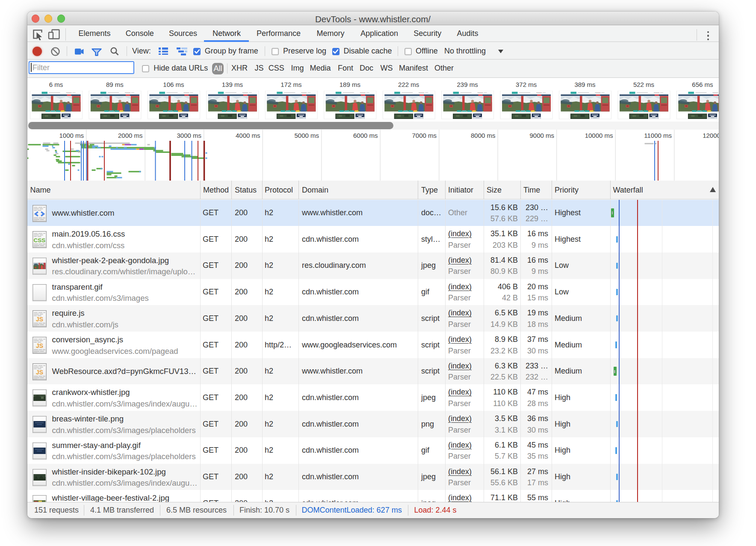  Describe the element at coordinates (189, 135) in the screenshot. I see `svg-text: 3000 ms` at that location.